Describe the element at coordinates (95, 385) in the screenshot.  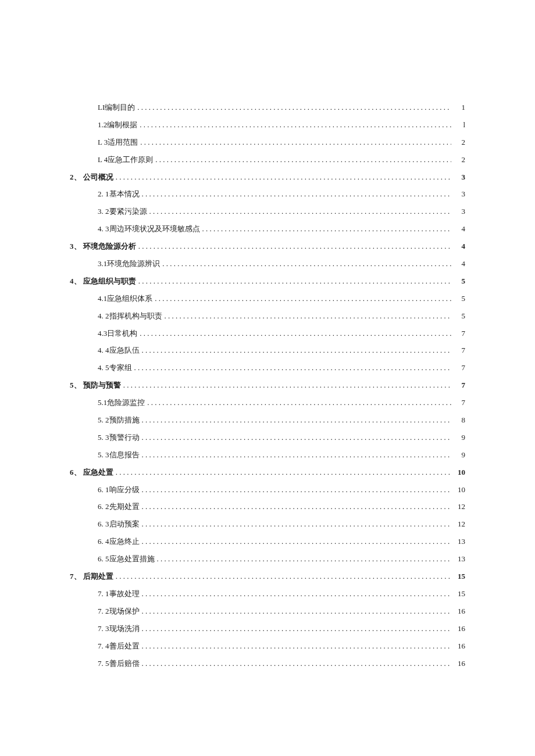
I see `toc-label: 5、 预防与预警` at that location.